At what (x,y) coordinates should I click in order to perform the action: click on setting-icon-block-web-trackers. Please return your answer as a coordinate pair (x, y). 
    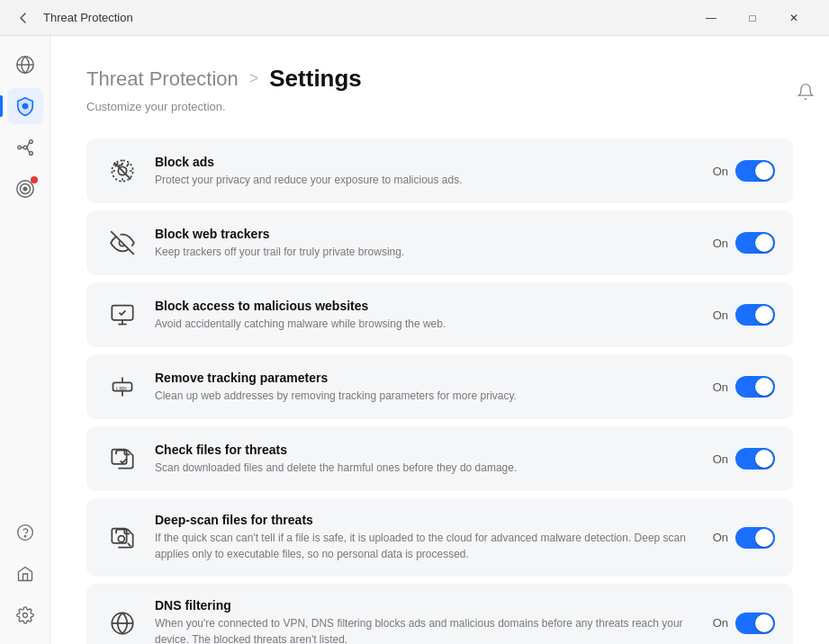
    Looking at the image, I should click on (122, 243).